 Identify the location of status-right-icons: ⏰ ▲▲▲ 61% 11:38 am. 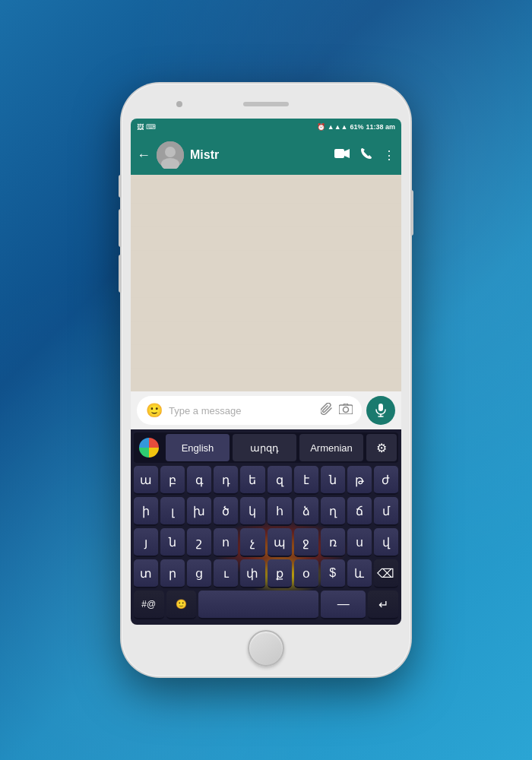
(356, 127).